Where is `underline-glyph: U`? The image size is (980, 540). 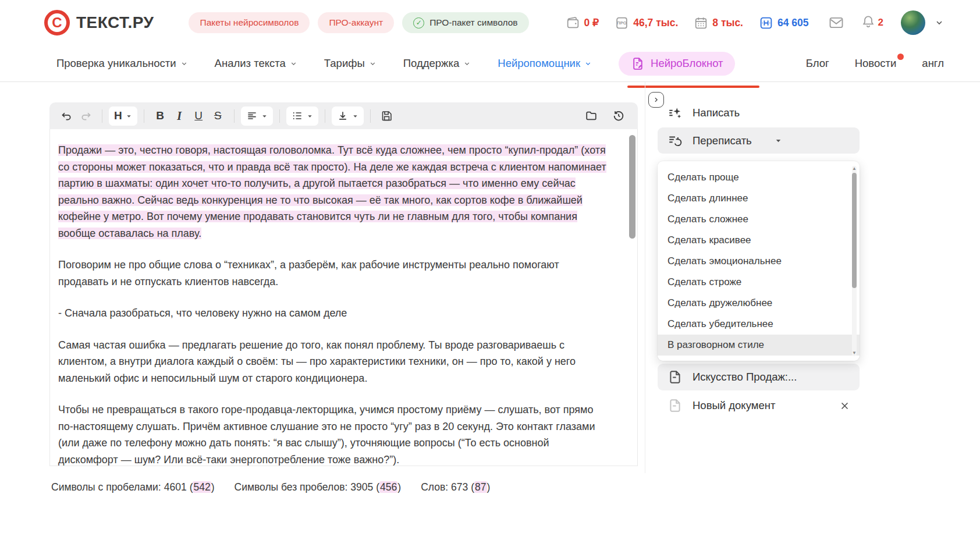 underline-glyph: U is located at coordinates (198, 116).